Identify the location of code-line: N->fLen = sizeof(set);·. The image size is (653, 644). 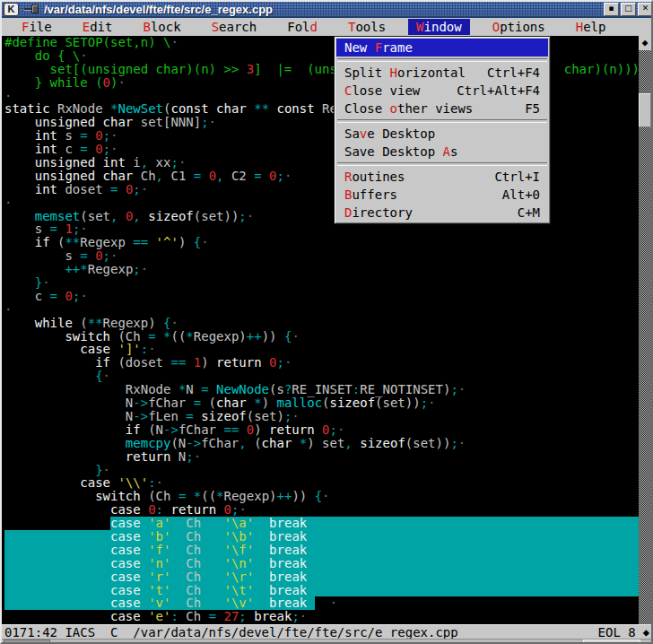
(321, 416).